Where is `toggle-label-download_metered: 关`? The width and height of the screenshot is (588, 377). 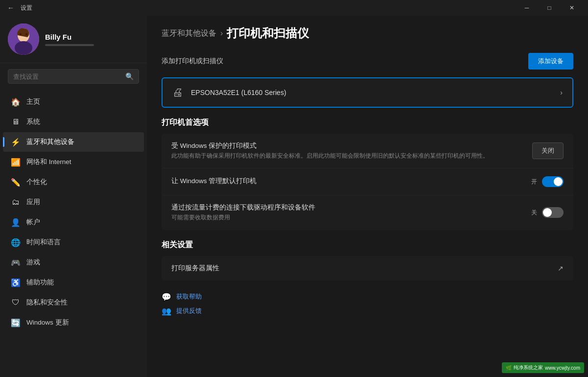
toggle-label-download_metered: 关 is located at coordinates (534, 212).